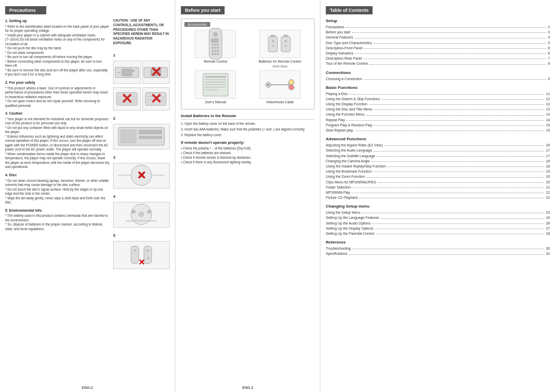 The height and width of the screenshot is (392, 555). Describe the element at coordinates (549, 43) in the screenshot. I see `toc-page: 5` at that location.